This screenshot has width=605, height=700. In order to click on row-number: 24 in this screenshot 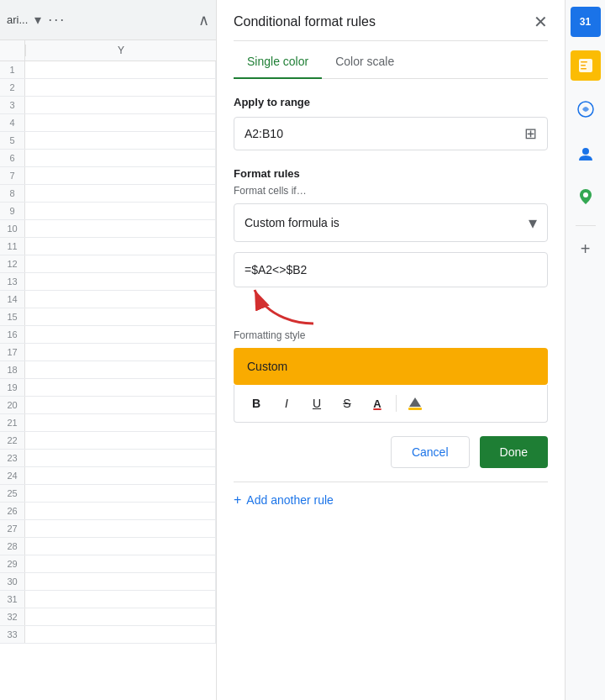, I will do `click(13, 476)`.